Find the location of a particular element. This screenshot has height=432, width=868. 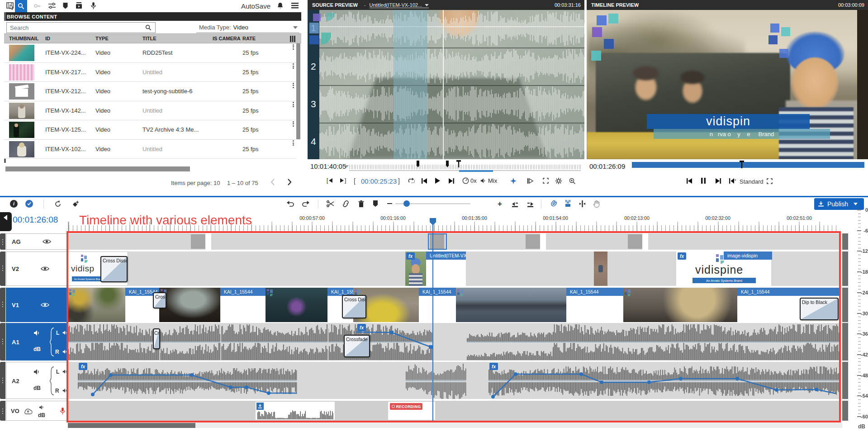

v-overview-a1 is located at coordinates (845, 342).